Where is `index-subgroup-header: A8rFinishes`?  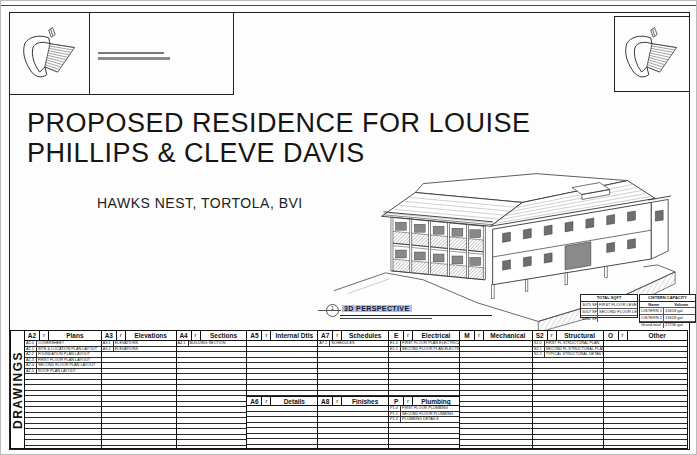
index-subgroup-header: A8rFinishes is located at coordinates (353, 401).